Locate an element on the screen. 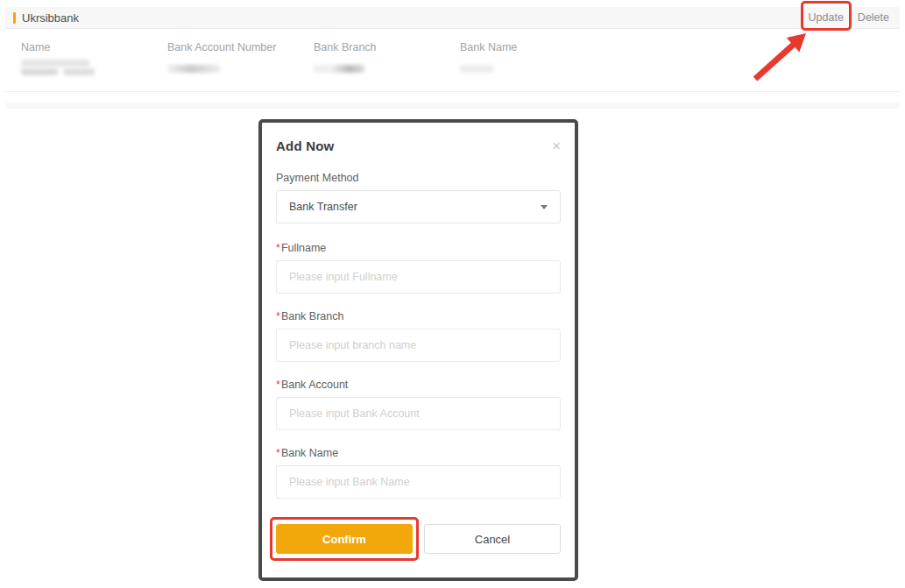 The image size is (905, 588). next-section-strip is located at coordinates (452, 105).